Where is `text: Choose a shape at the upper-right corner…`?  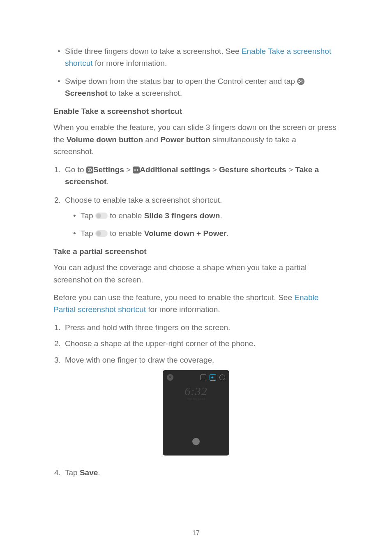
text: Choose a shape at the upper-right corner… is located at coordinates (160, 344).